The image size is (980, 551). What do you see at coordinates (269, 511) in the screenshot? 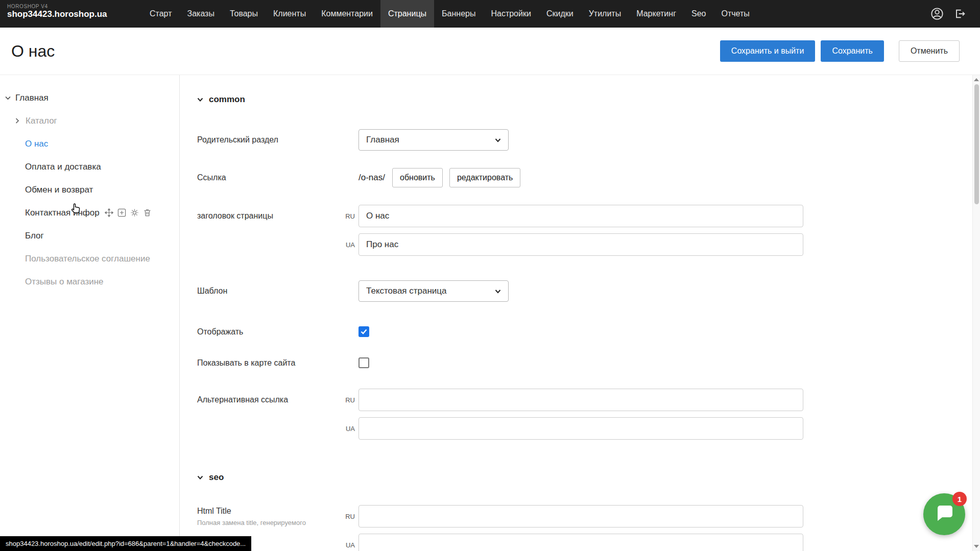
I see `html-title-label: Html Title` at bounding box center [269, 511].